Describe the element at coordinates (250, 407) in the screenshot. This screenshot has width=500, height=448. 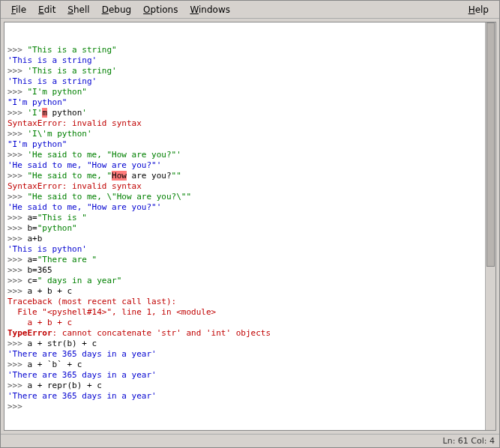
I see `shell-line: >>>` at that location.